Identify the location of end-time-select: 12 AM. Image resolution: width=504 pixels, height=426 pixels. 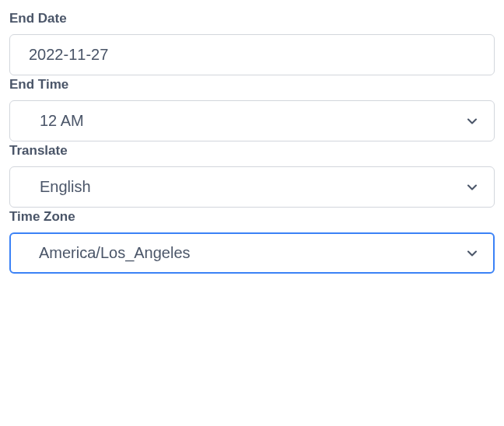
(252, 121).